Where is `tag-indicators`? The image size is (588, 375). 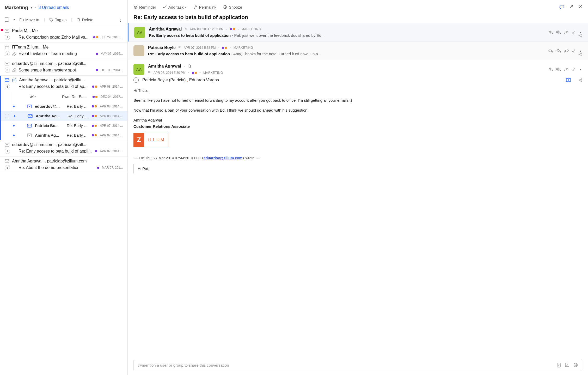 tag-indicators is located at coordinates (225, 48).